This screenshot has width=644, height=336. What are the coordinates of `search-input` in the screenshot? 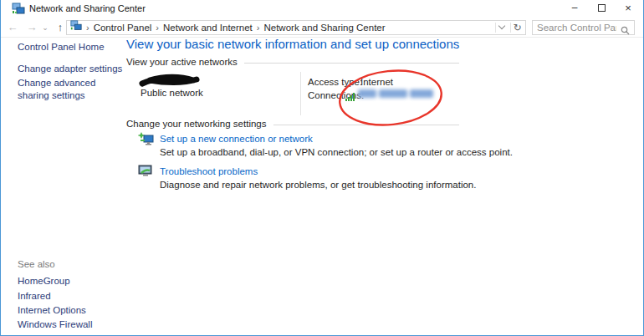 It's located at (577, 28).